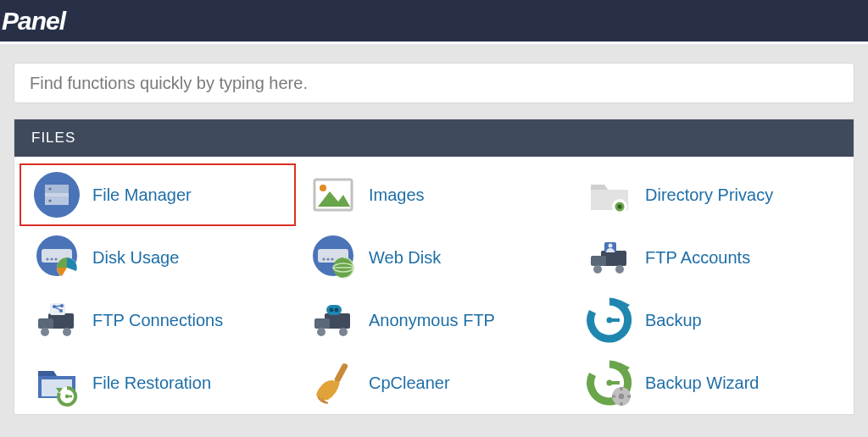 This screenshot has width=868, height=437. I want to click on item-web-disk: Web Disk, so click(434, 257).